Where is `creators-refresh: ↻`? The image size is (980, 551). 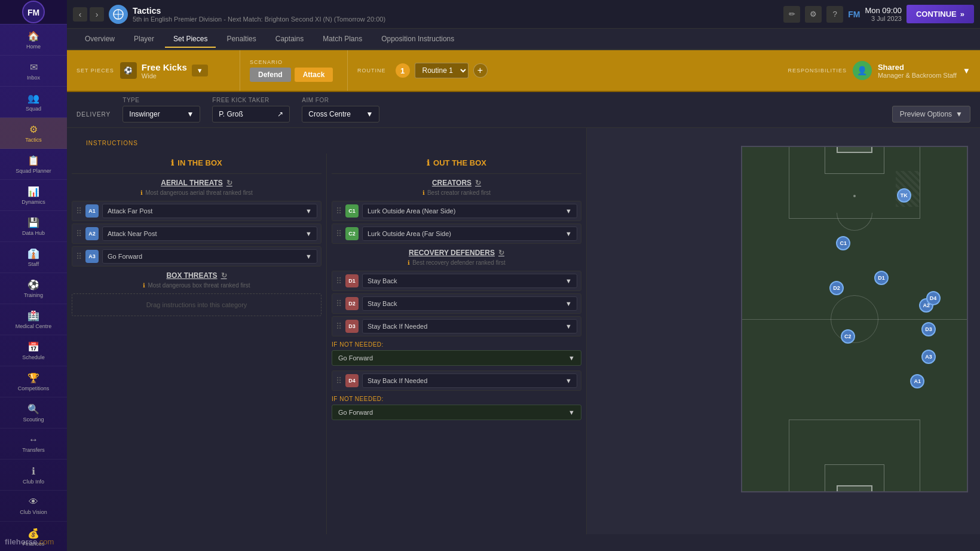 creators-refresh: ↻ is located at coordinates (478, 183).